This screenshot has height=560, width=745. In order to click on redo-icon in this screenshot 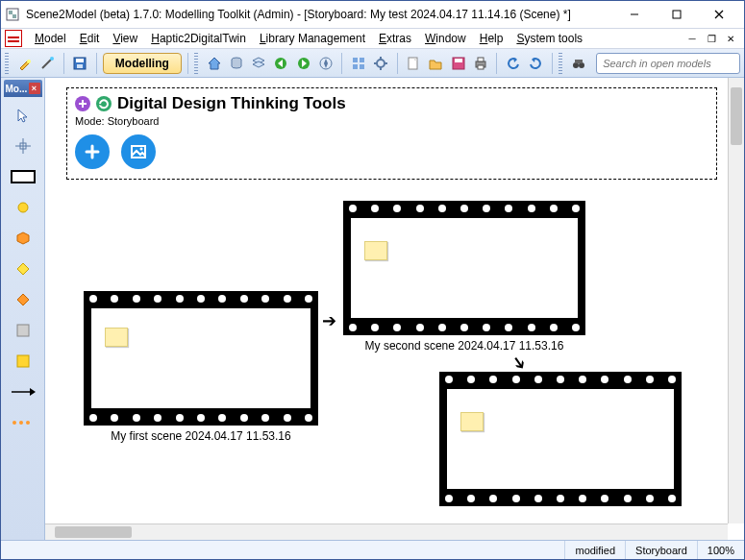, I will do `click(534, 63)`.